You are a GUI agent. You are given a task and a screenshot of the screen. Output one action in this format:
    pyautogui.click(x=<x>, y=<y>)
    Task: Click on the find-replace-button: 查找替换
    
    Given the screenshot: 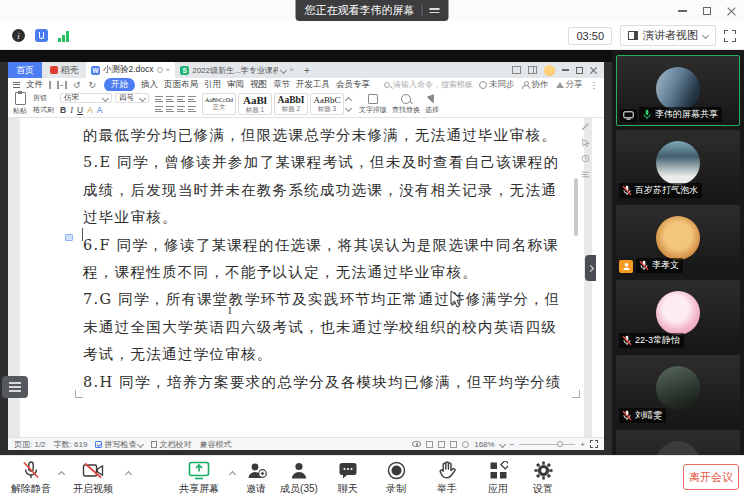 What is the action you would take?
    pyautogui.click(x=406, y=104)
    